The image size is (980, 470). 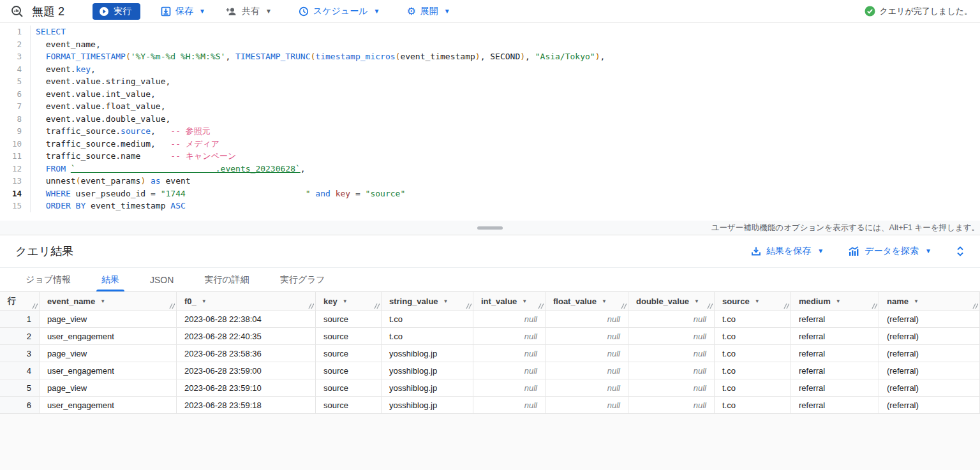 What do you see at coordinates (20, 301) in the screenshot?
I see `column-header-row-number: 行` at bounding box center [20, 301].